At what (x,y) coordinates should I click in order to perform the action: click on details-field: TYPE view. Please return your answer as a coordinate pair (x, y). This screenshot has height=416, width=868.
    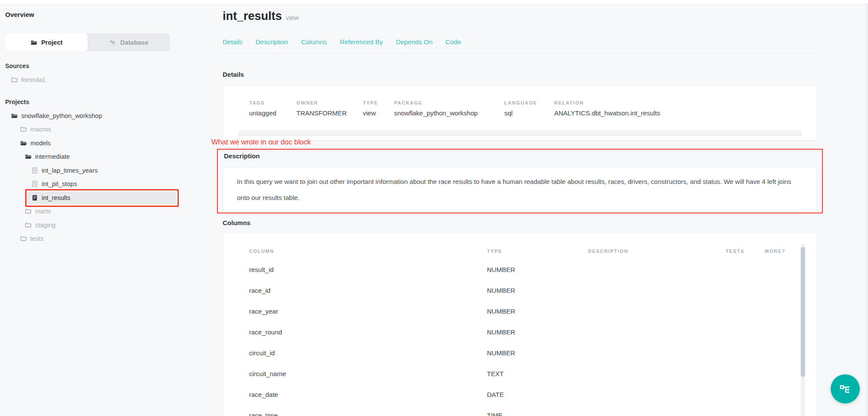
    Looking at the image, I should click on (378, 108).